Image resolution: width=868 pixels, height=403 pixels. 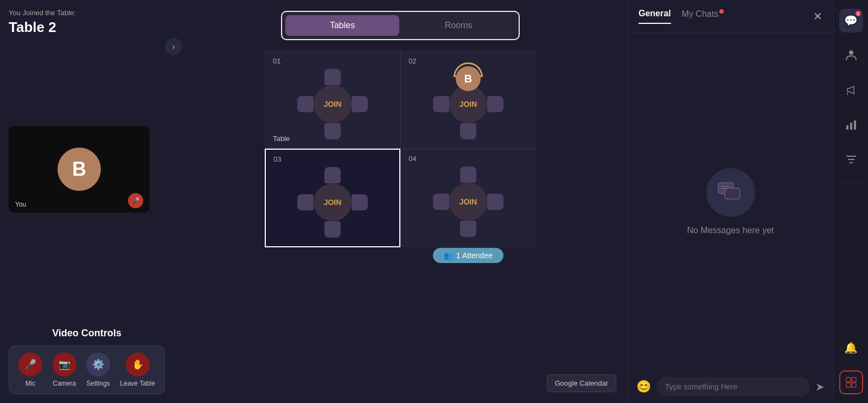 What do you see at coordinates (851, 159) in the screenshot?
I see `filter-icon` at bounding box center [851, 159].